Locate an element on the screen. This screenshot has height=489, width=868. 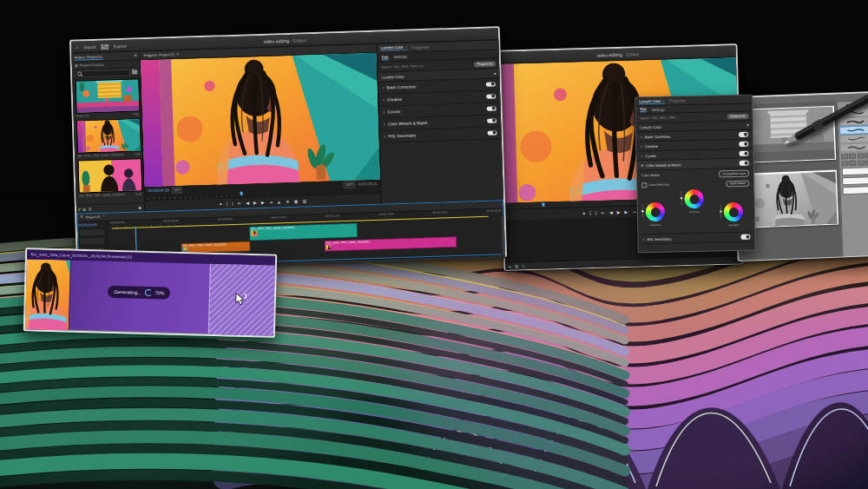
tab-timeline: Project 01 is located at coordinates (92, 217).